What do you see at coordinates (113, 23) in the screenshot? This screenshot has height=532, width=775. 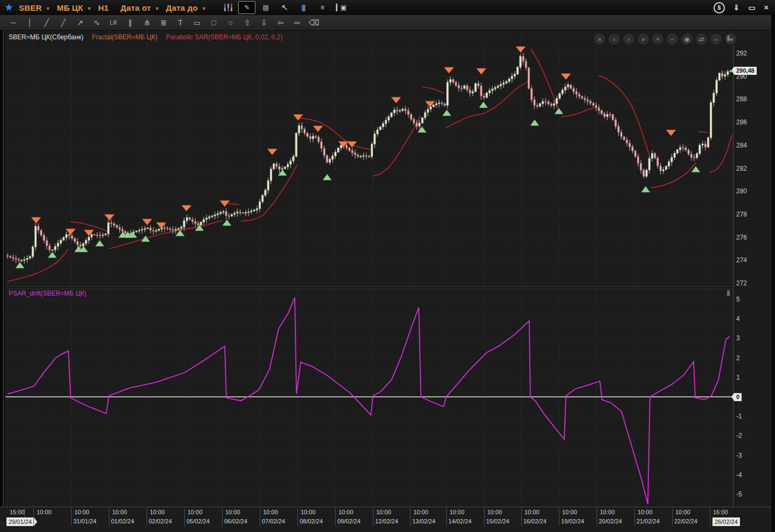 I see `regression-channel-tool: LR` at bounding box center [113, 23].